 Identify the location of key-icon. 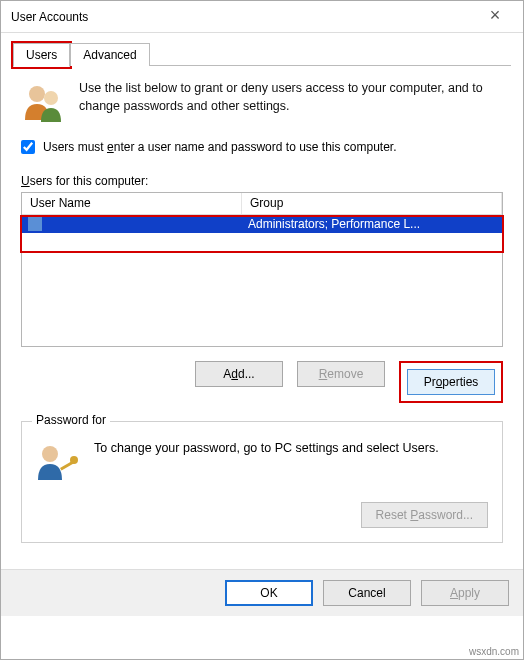
(58, 462).